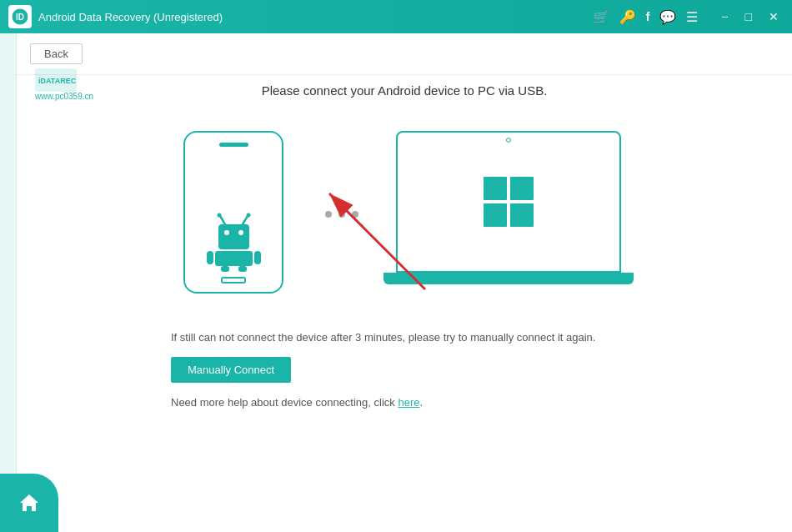 The width and height of the screenshot is (792, 532). Describe the element at coordinates (233, 213) in the screenshot. I see `phone-screen` at that location.